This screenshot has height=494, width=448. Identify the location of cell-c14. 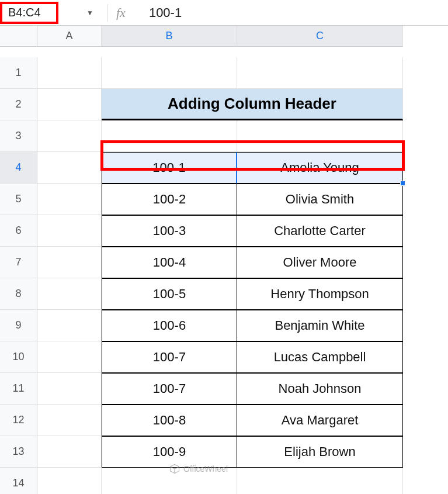
(320, 481).